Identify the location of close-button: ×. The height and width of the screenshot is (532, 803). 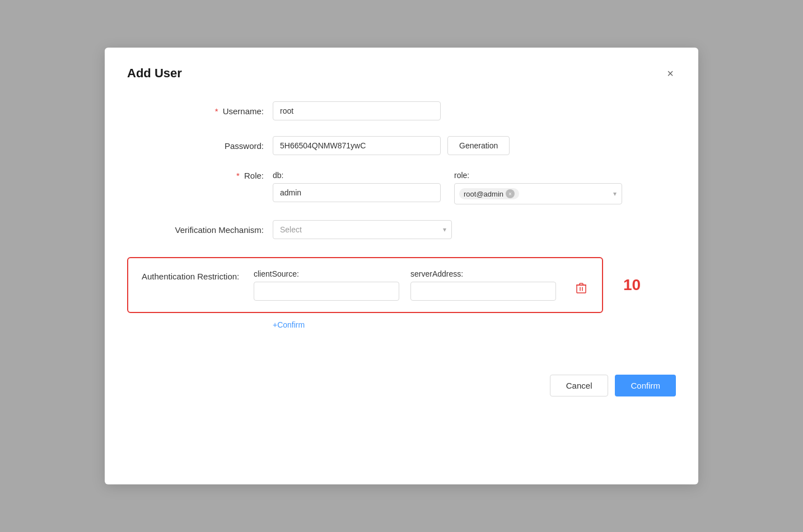
(670, 73).